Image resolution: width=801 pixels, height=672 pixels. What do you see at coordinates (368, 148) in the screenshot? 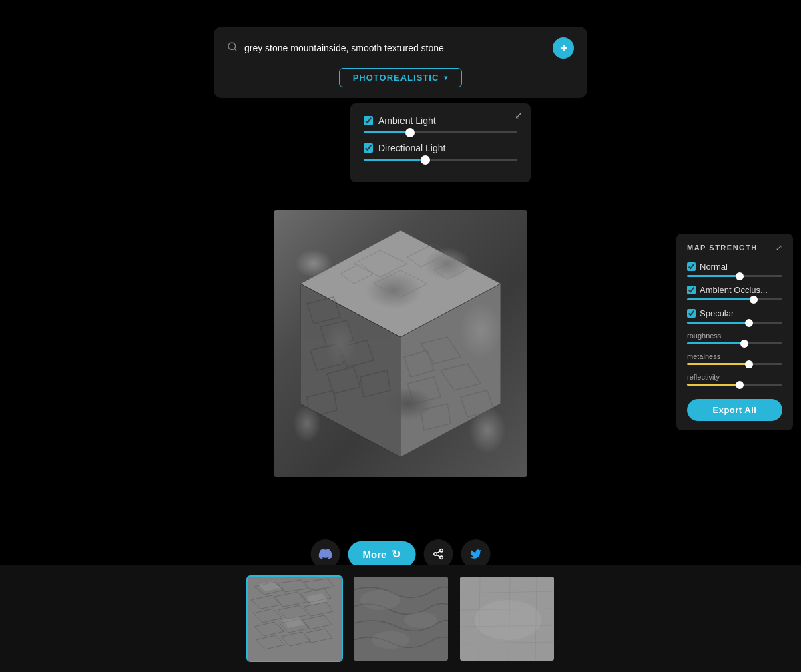
I see `directional-light-checkbox` at bounding box center [368, 148].